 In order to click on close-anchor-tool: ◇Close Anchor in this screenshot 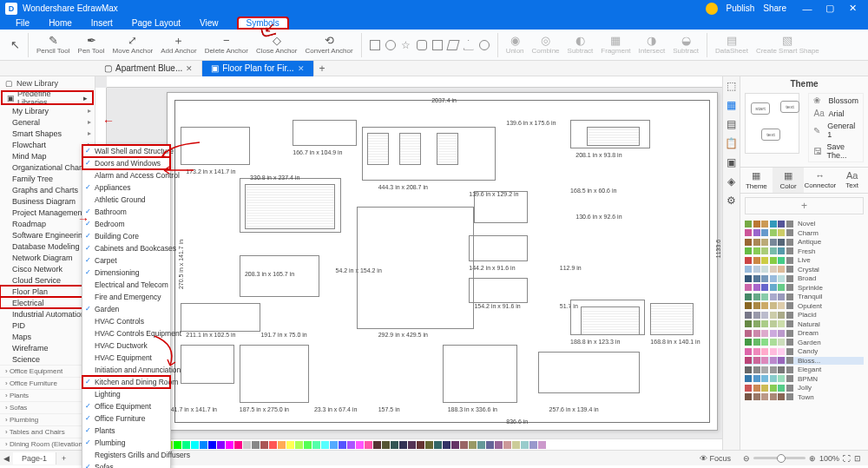, I will do `click(277, 45)`.